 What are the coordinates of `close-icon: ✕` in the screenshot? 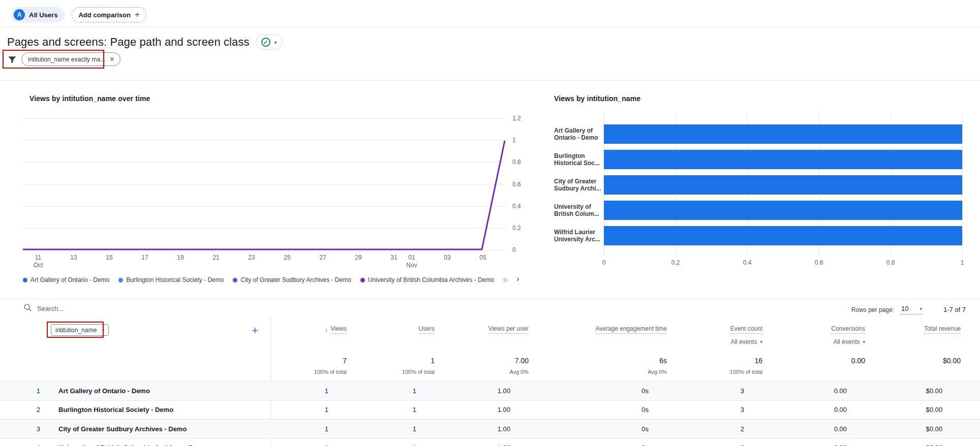 It's located at (112, 59).